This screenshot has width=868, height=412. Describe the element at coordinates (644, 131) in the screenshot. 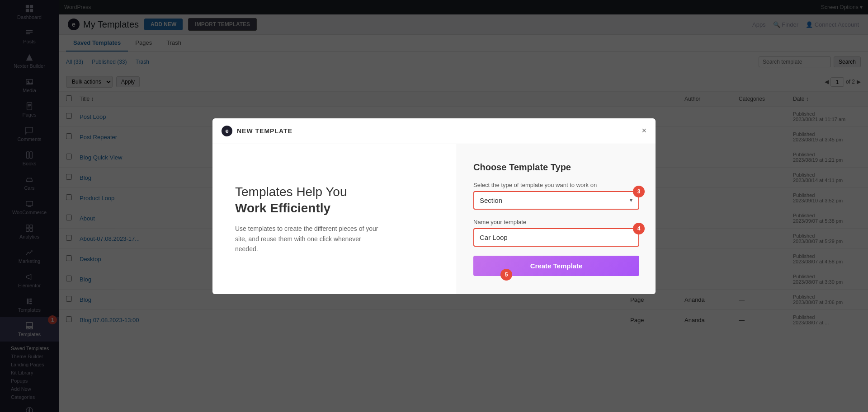

I see `modal-close-button: ×` at that location.